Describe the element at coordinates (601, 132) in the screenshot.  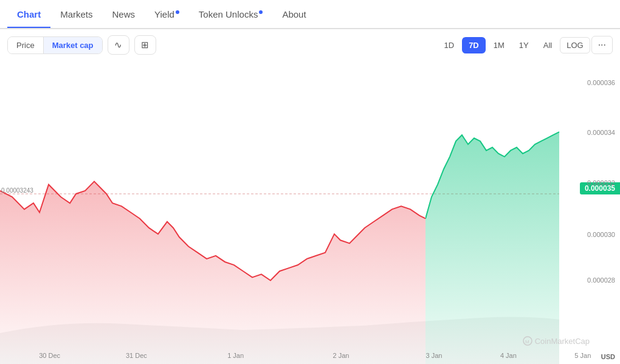
I see `y-label-34: 0.000034` at that location.